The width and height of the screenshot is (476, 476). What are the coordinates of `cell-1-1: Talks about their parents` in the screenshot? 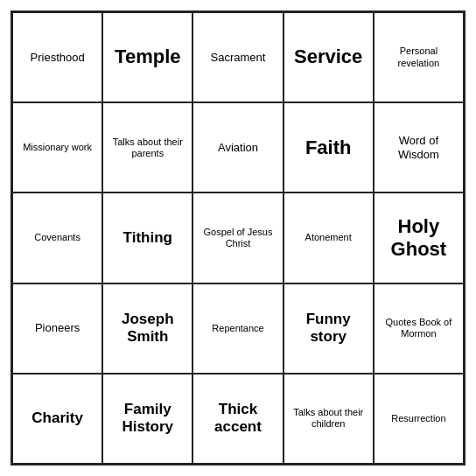 It's located at (147, 147).